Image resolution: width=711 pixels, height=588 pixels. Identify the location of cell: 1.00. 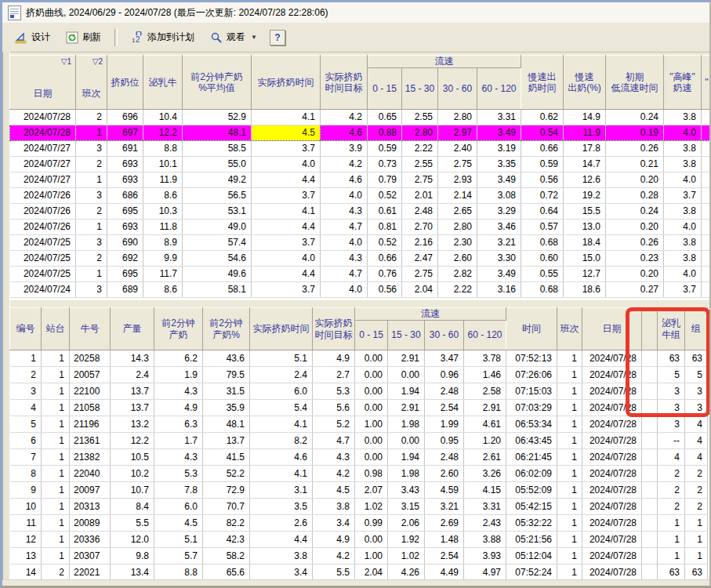
(372, 557).